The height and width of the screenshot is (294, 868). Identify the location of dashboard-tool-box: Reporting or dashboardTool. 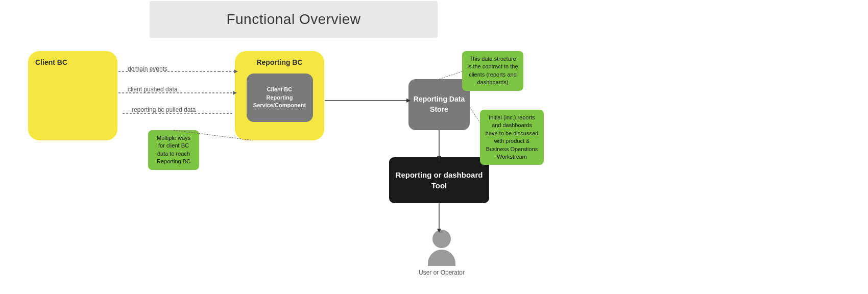
(439, 180).